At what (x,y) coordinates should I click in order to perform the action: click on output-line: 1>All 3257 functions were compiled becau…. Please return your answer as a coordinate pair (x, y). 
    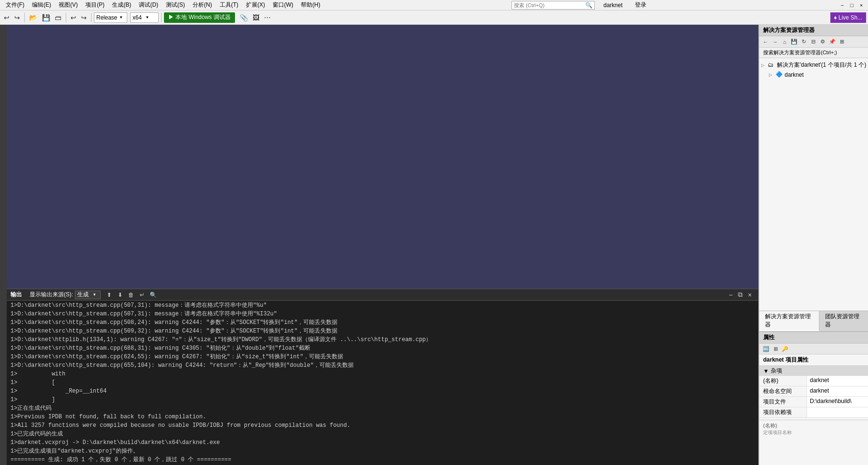
    Looking at the image, I should click on (382, 425).